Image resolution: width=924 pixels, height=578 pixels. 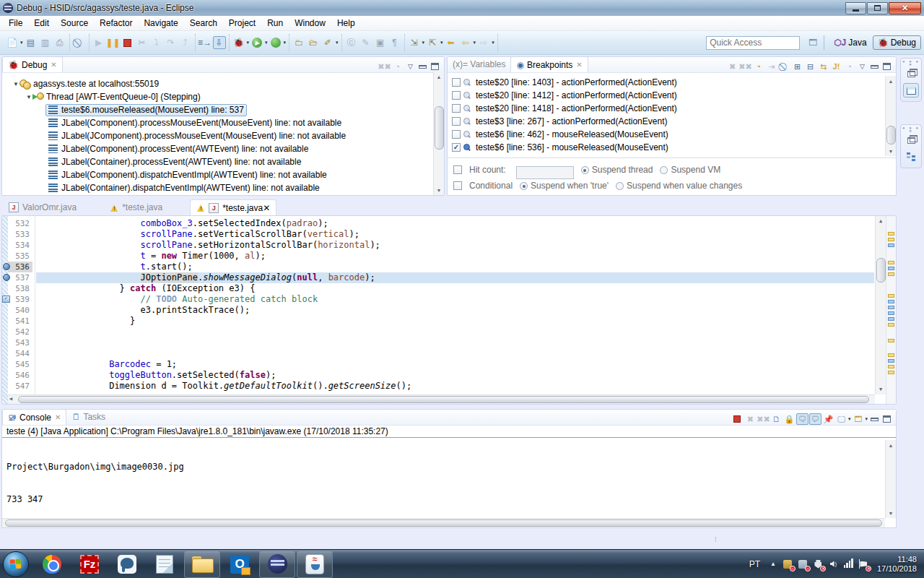 What do you see at coordinates (833, 564) in the screenshot?
I see `volume-icon: )` at bounding box center [833, 564].